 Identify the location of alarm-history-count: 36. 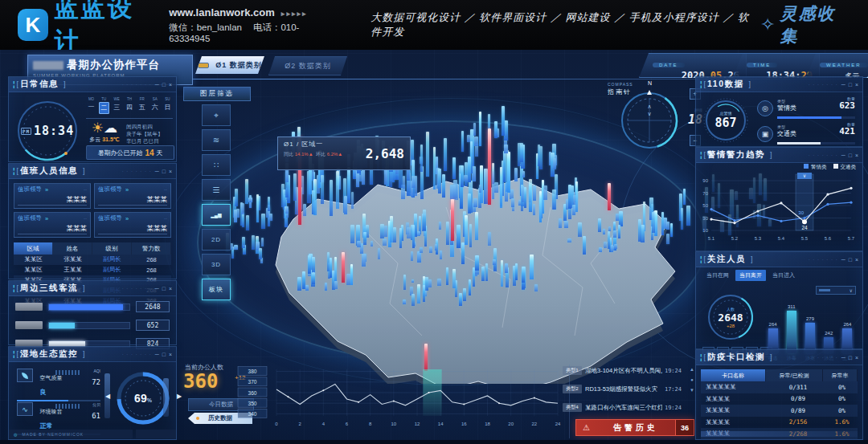
(685, 427).